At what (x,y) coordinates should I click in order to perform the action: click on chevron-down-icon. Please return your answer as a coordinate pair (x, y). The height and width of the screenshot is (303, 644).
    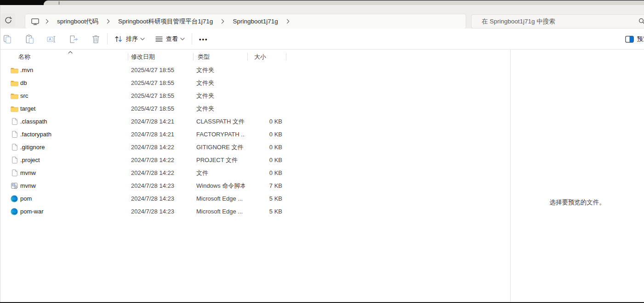
    Looking at the image, I should click on (182, 39).